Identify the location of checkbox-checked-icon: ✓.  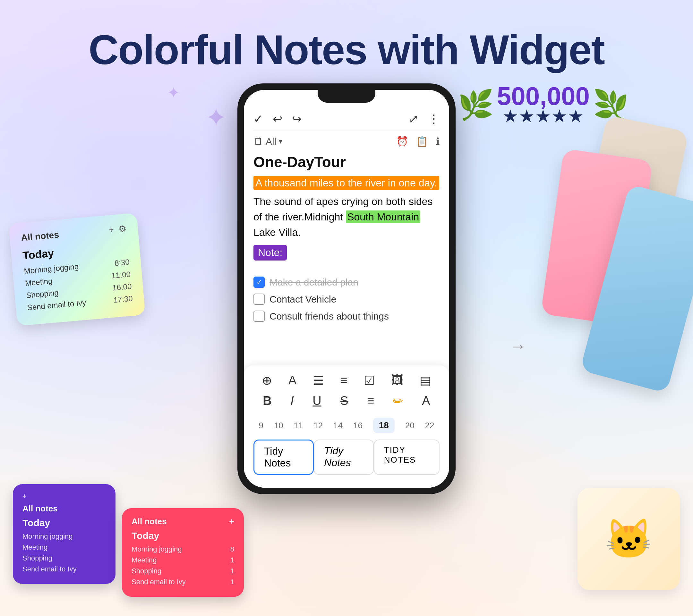
(259, 282).